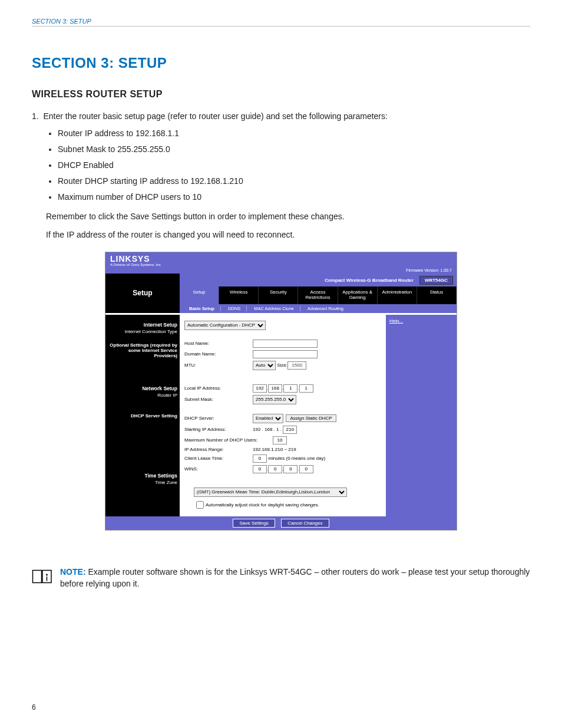 The image size is (562, 728). Describe the element at coordinates (219, 469) in the screenshot. I see `wins-label: WINS:` at that location.